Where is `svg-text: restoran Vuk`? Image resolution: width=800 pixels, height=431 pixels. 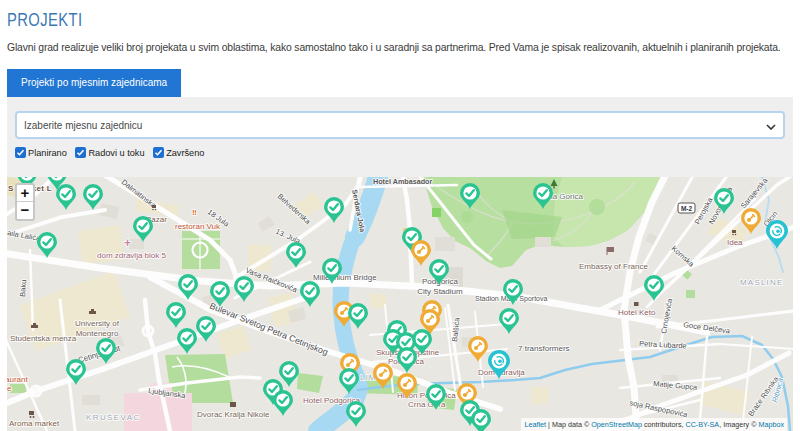 svg-text: restoran Vuk is located at coordinates (198, 226).